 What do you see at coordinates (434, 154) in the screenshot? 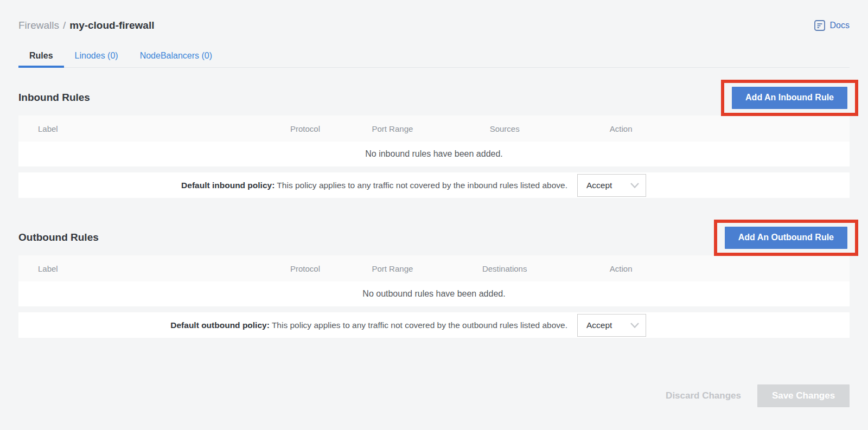
I see `inbound-empty-message: No inbound rules have been added.` at bounding box center [434, 154].